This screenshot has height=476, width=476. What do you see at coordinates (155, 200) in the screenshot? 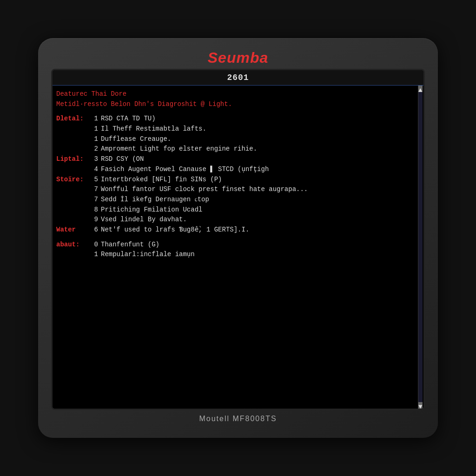
I see `desc-7b: Sedd İl ikefg Dernaugen ꞇtop` at bounding box center [155, 200].